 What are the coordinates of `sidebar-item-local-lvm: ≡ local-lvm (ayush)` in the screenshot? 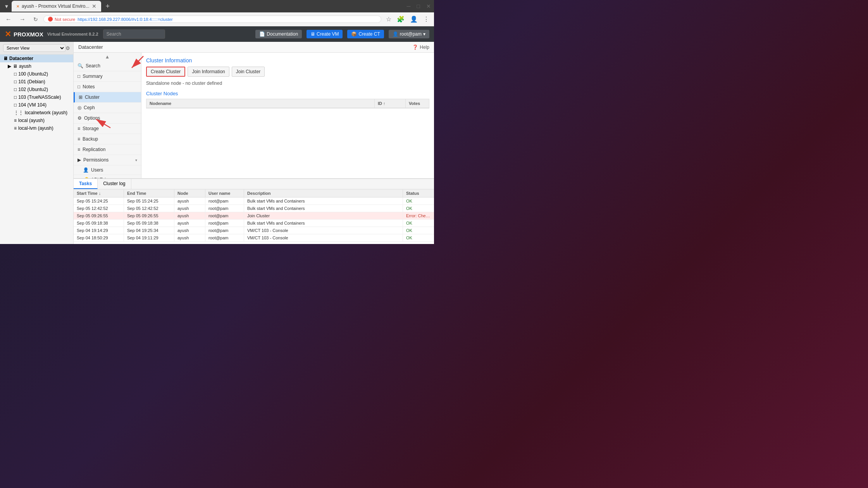 It's located at (36, 128).